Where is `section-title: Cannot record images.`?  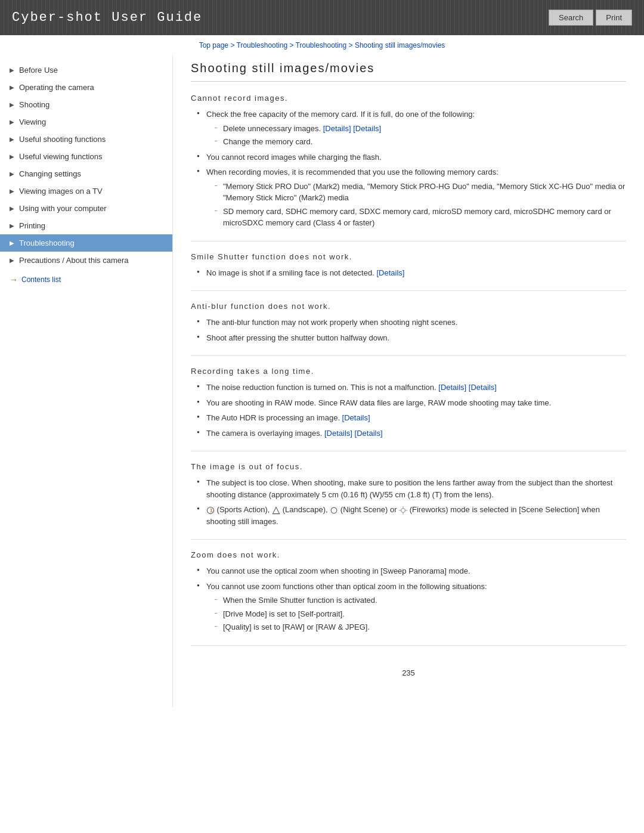
section-title: Cannot record images. is located at coordinates (408, 98).